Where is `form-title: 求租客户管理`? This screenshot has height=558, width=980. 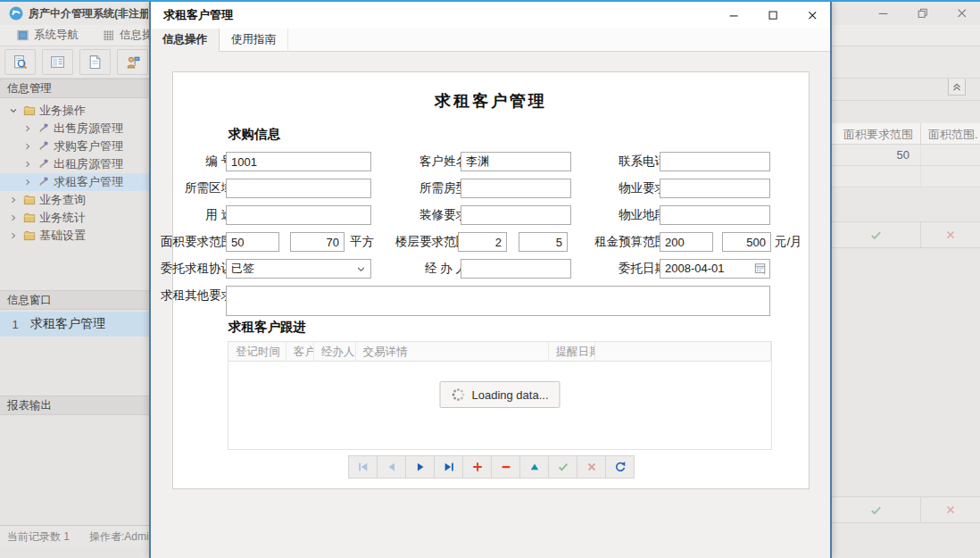
form-title: 求租客户管理 is located at coordinates (491, 101).